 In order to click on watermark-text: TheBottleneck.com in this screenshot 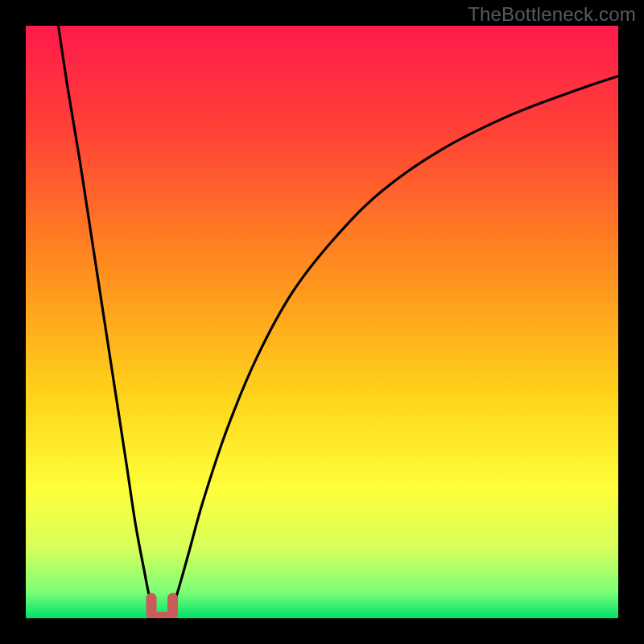, I will do `click(552, 14)`.